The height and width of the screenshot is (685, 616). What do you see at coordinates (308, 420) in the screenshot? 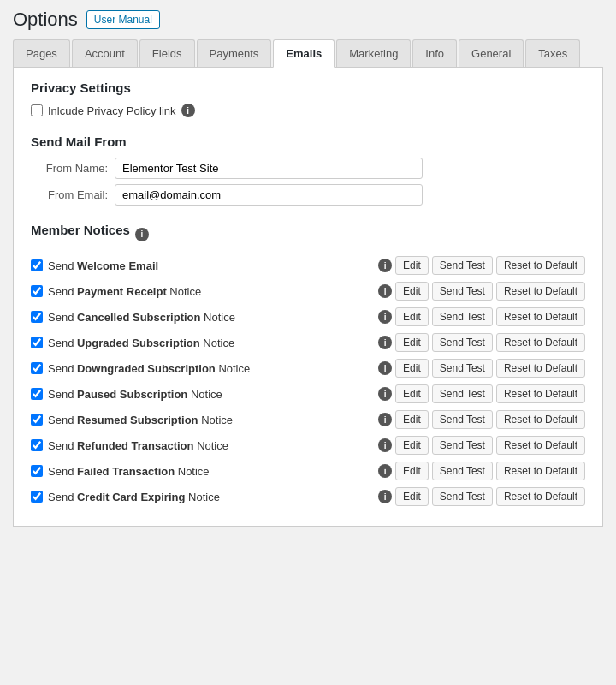
I see `notice-row: Send Resumed Subscription NoticeiEditSen…` at bounding box center [308, 420].